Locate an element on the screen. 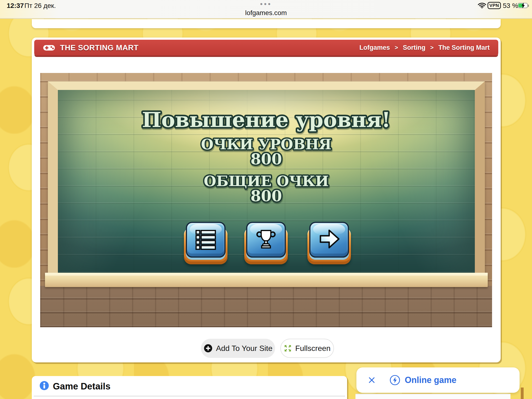  details-divider is located at coordinates (190, 396).